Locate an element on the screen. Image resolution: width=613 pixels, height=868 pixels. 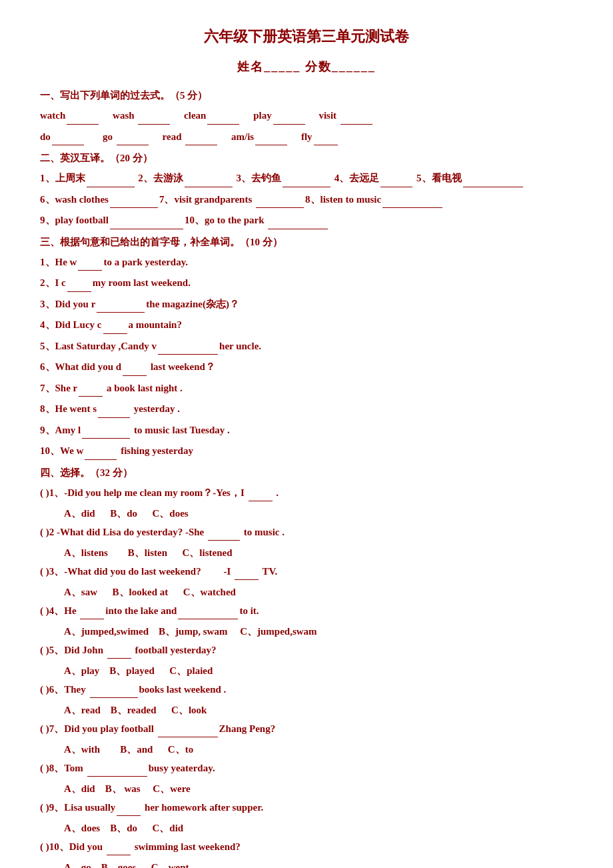
section-four-q9: ( )9、Lisa usually her homework after sup… is located at coordinates (306, 808).